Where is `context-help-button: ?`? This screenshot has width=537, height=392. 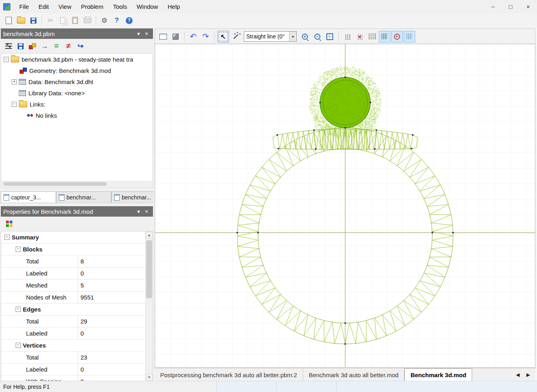
context-help-button: ? is located at coordinates (117, 21).